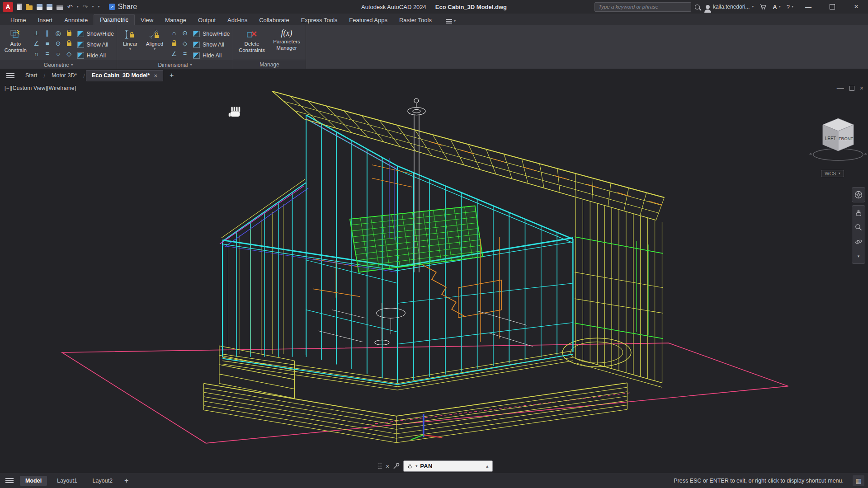 This screenshot has height=488, width=868. I want to click on command-close-icon: ×, so click(387, 466).